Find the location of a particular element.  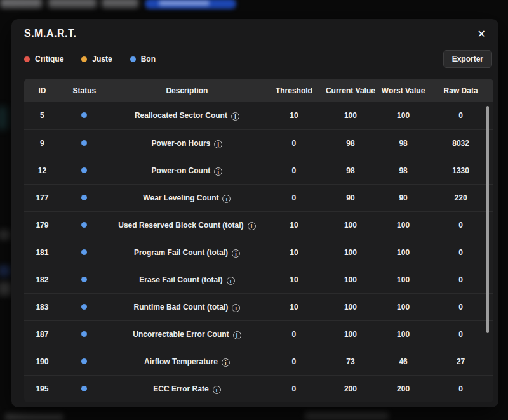

description-label: Wear Leveling Count is located at coordinates (180, 197).